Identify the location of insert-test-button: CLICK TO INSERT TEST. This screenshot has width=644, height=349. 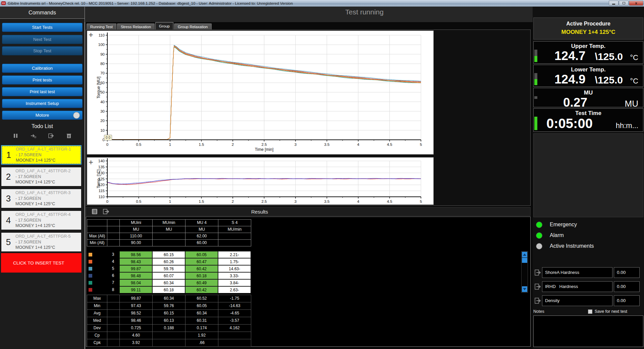
(41, 263).